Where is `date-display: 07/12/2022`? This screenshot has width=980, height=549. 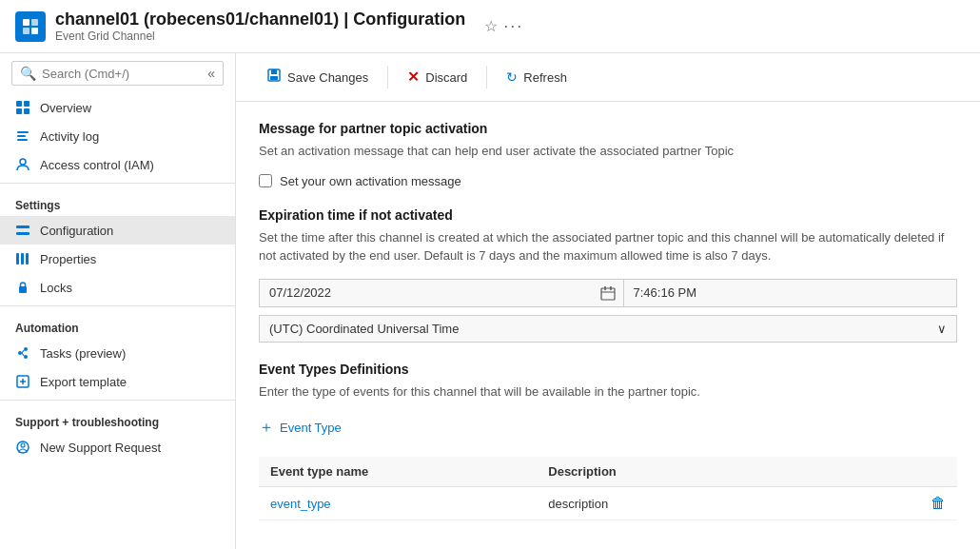 date-display: 07/12/2022 is located at coordinates (426, 293).